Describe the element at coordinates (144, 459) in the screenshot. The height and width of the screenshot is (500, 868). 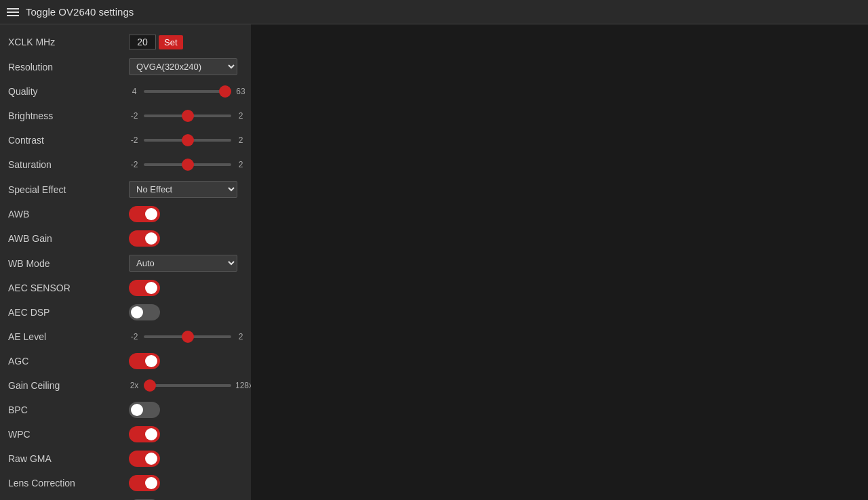
I see `raw-gma-toggle` at that location.